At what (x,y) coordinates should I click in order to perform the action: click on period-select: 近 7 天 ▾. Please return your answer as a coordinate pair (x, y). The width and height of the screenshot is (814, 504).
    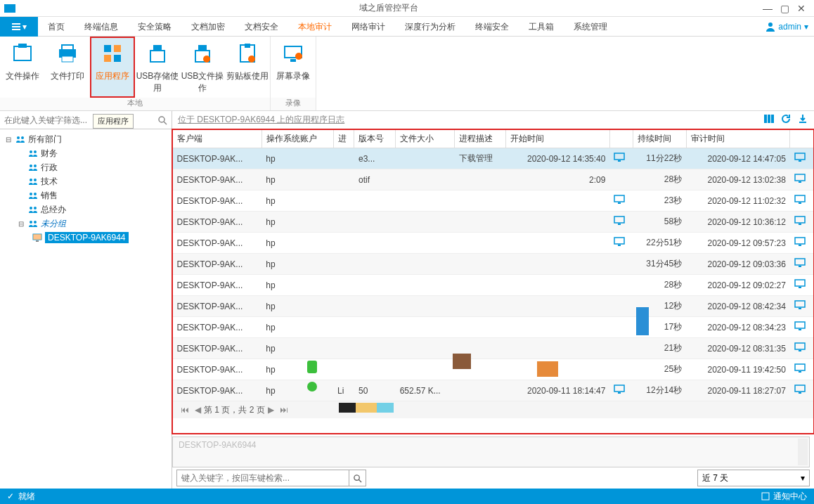
    Looking at the image, I should click on (754, 478).